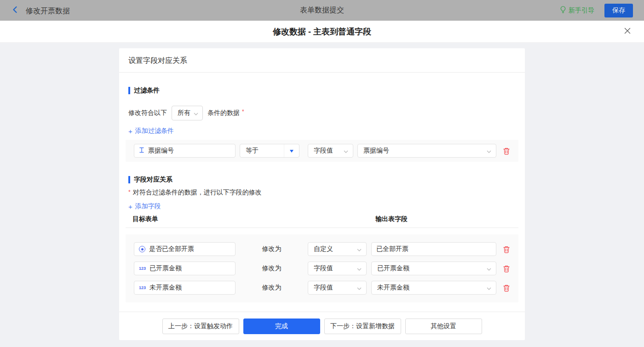  Describe the element at coordinates (15, 11) in the screenshot. I see `chevron-left-icon` at that location.